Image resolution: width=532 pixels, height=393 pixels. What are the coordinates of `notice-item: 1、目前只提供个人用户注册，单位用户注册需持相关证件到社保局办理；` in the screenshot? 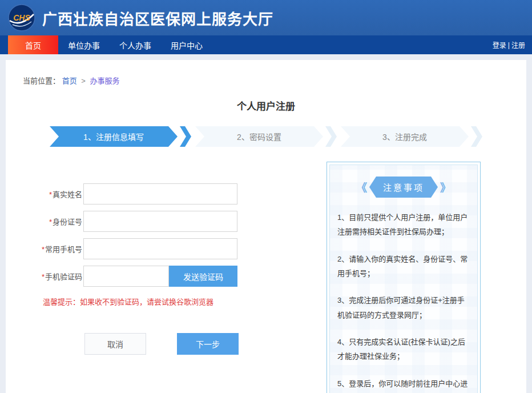 It's located at (404, 225).